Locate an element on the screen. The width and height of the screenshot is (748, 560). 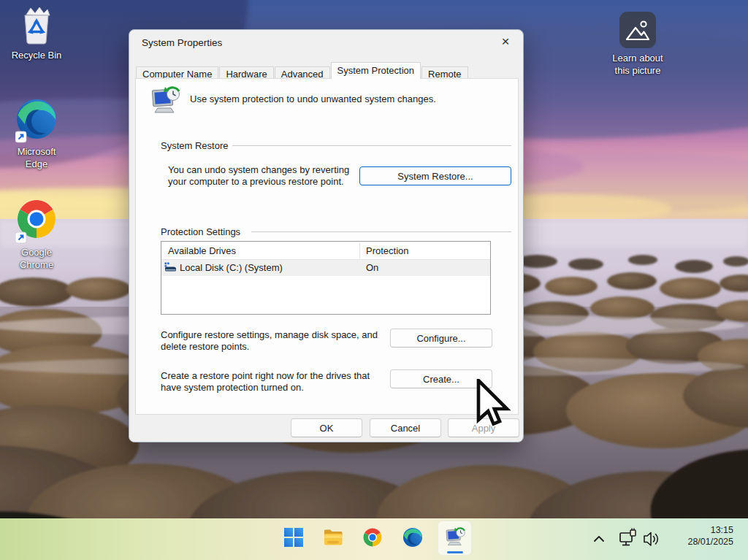
desktop-icon-edge: Microsoft Edge is located at coordinates (37, 134).